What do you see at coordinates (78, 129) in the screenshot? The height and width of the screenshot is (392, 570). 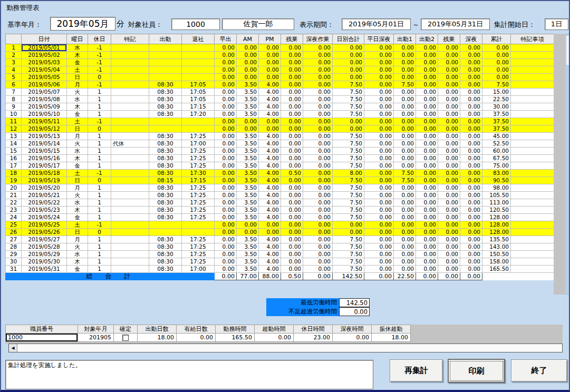 I see `weekday-cell: 日` at bounding box center [78, 129].